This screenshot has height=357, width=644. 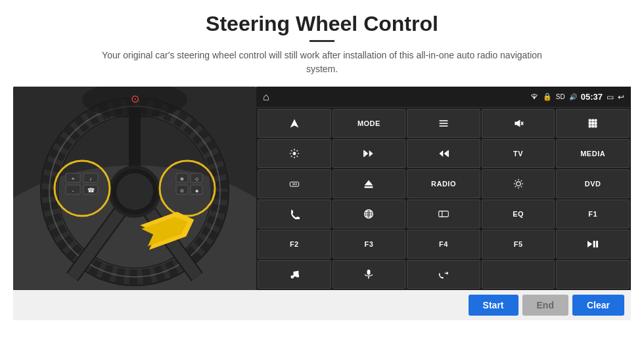 What do you see at coordinates (621, 97) in the screenshot?
I see `back-icon: ↩` at bounding box center [621, 97].